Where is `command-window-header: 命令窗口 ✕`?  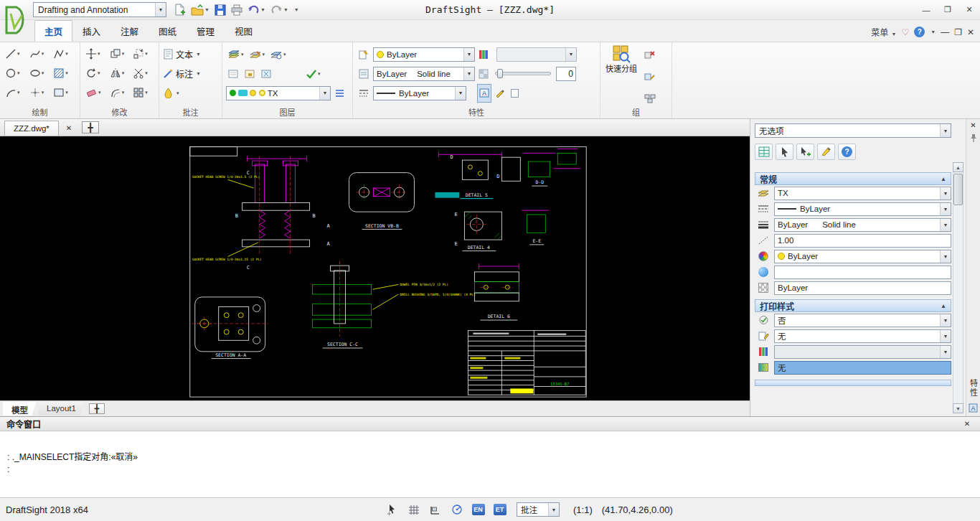
command-window-header: 命令窗口 ✕ is located at coordinates (490, 424).